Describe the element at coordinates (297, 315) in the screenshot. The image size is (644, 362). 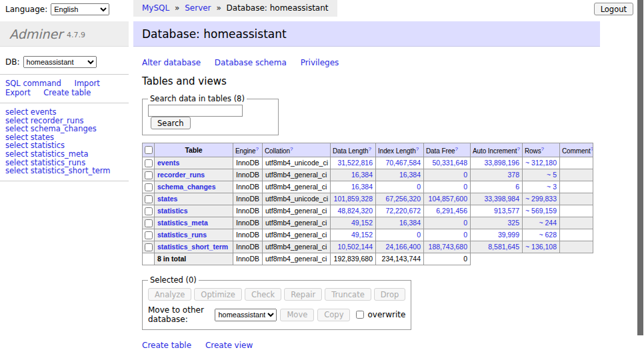
I see `move-button: Move` at that location.